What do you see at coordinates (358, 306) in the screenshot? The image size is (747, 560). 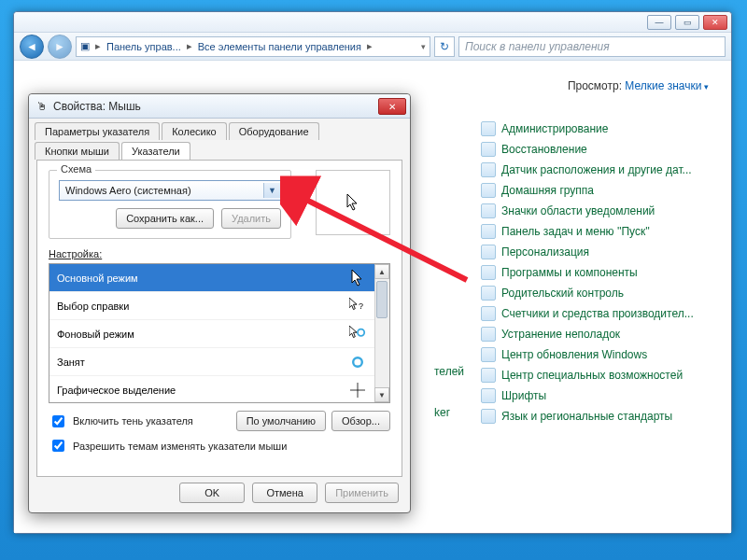 I see `help-cursor-icon: ?` at bounding box center [358, 306].